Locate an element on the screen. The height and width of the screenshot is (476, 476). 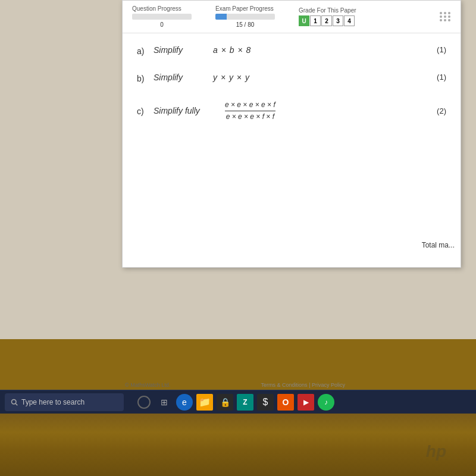
copyright-bar: © MathsWatch Ltd. Terms & Conditions | P… is located at coordinates (238, 385).